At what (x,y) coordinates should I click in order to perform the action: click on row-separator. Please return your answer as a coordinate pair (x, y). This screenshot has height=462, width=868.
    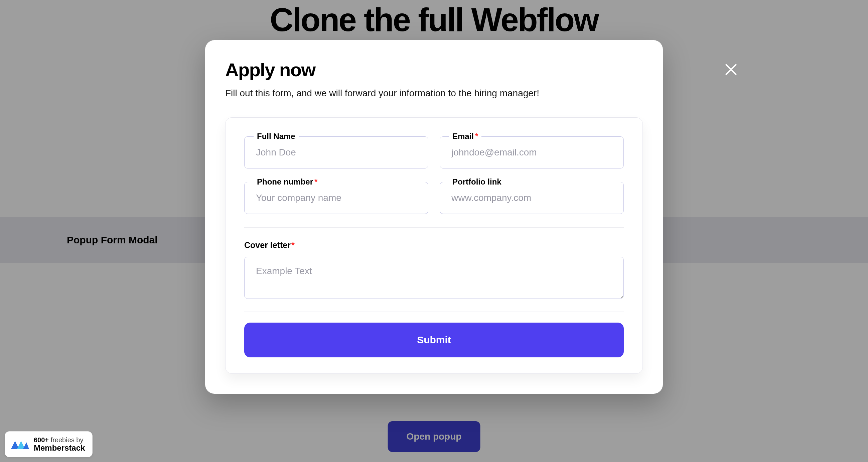
    Looking at the image, I should click on (434, 227).